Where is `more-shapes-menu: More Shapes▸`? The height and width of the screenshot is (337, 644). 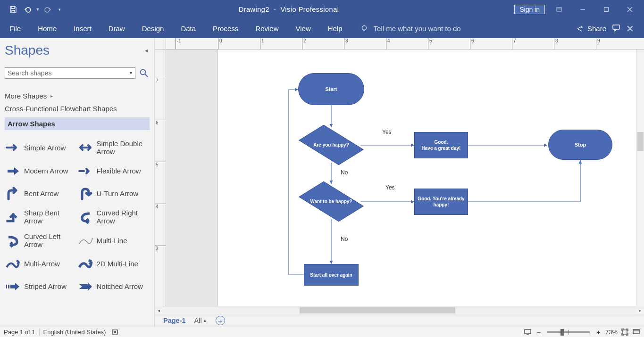
more-shapes-menu: More Shapes▸ is located at coordinates (77, 96).